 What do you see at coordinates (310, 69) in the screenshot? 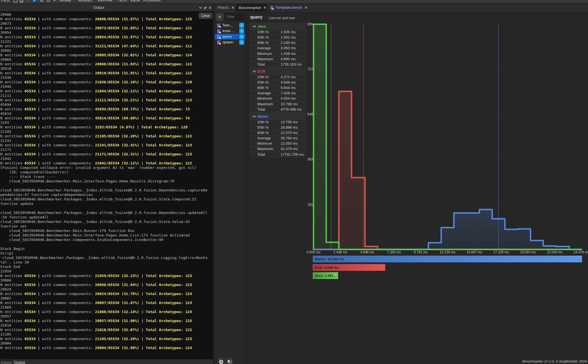
I see `svg-text: 727` at bounding box center [310, 69].